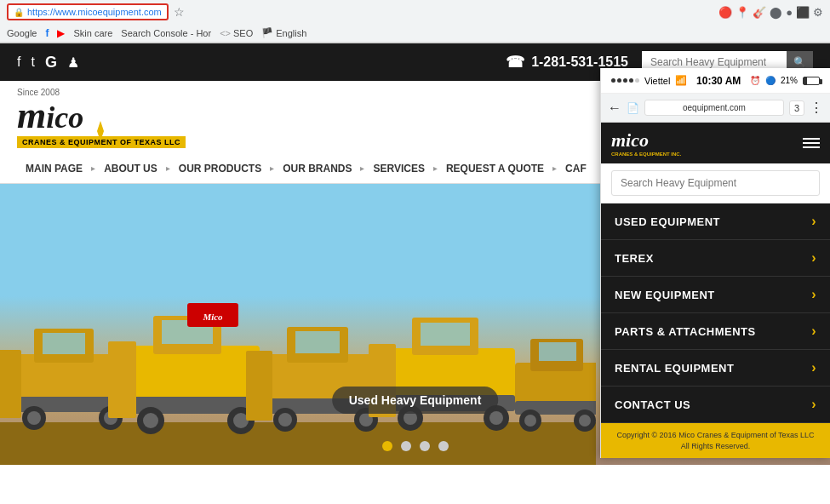 This screenshot has width=830, height=504. I want to click on logo-mico: mico, so click(101, 116).